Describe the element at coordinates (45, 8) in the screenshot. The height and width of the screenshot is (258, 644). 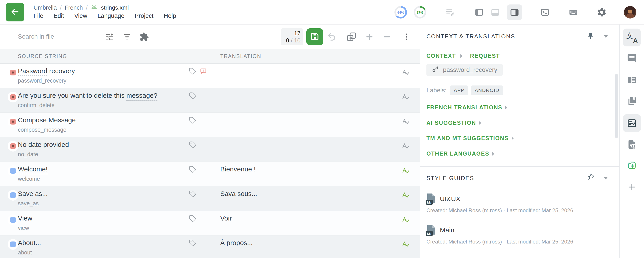
I see `breadcrumb-item: Umbrella` at that location.